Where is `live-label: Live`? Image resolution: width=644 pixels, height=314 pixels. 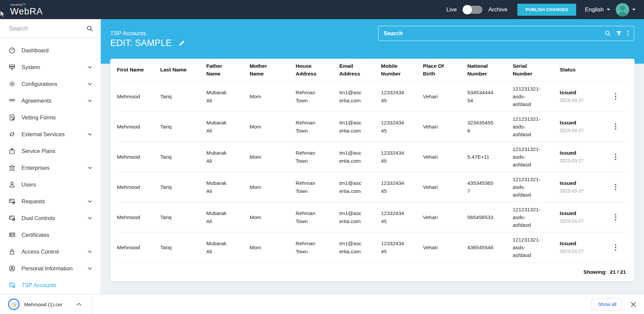
live-label: Live is located at coordinates (452, 10).